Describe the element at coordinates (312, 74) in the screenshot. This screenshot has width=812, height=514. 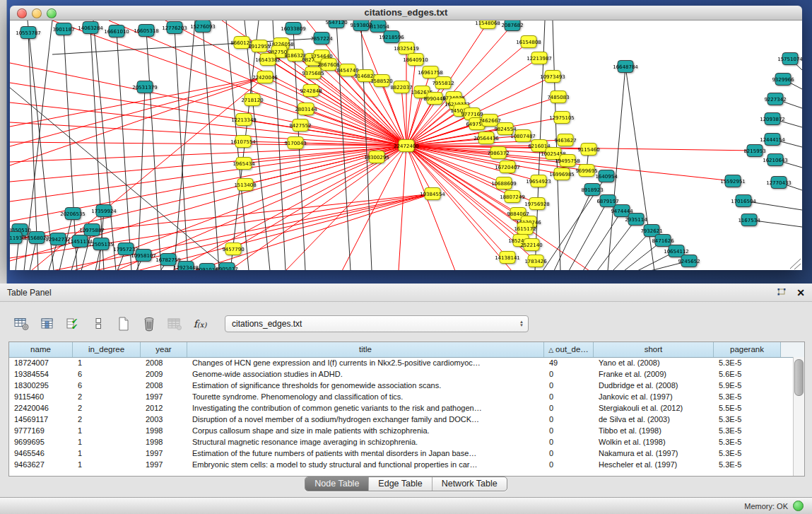
I see `graph-node: 9375685` at that location.